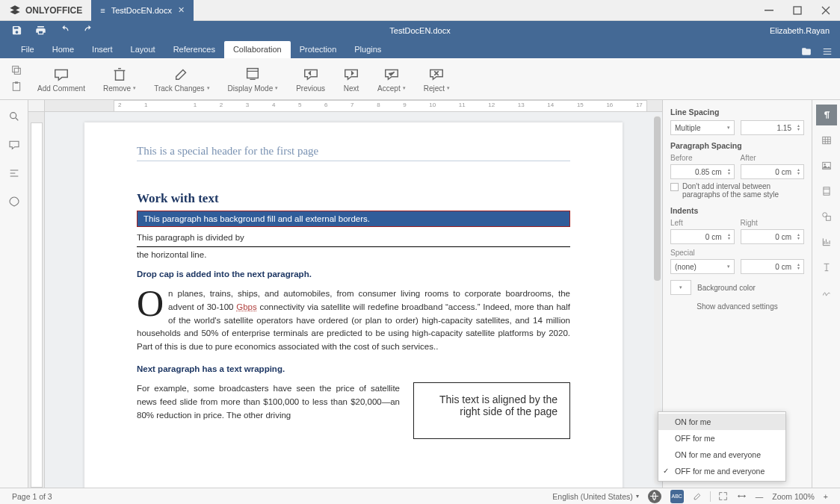 This screenshot has height=504, width=840. I want to click on tab-plugins: Plugins, so click(368, 49).